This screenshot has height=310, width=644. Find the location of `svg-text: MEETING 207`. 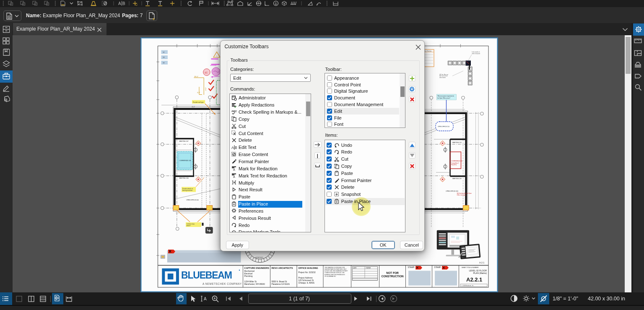

svg-text: MEETING 207 is located at coordinates (184, 141).